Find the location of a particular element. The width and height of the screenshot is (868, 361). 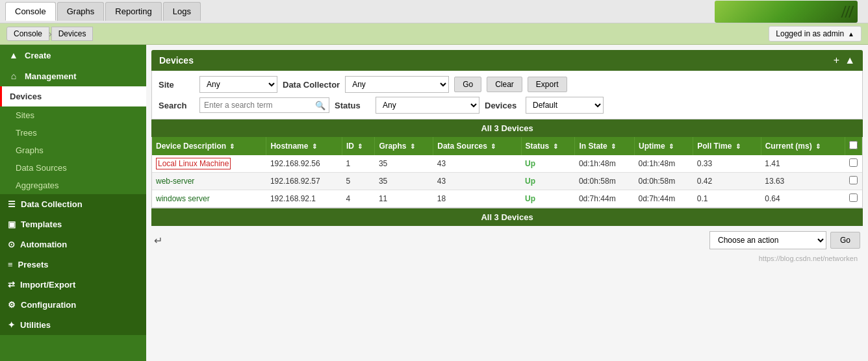

collapse-button: ▲ is located at coordinates (850, 60).